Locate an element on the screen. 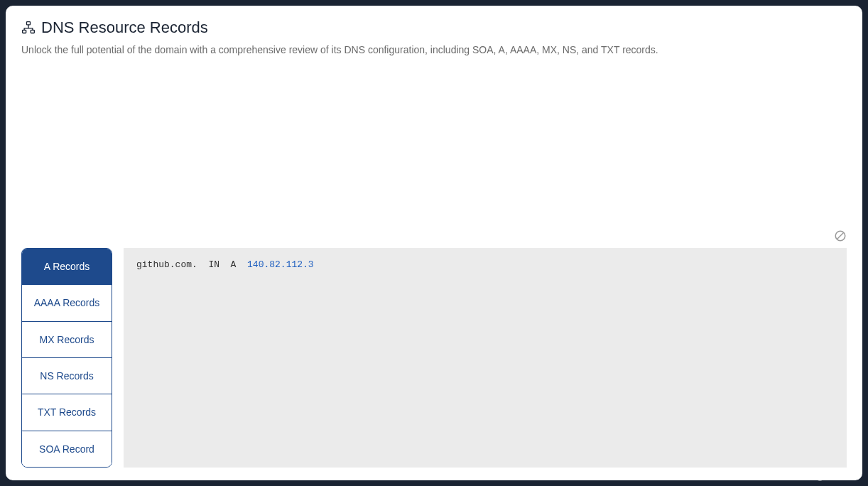 The image size is (868, 486). record-type-tabs: A Records AAAA Records MX Records NS Rec… is located at coordinates (67, 358).